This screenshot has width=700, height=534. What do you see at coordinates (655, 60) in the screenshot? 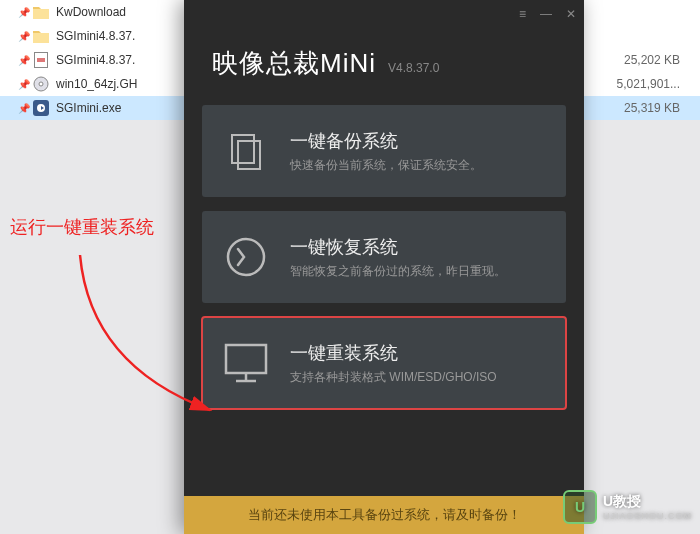
I see `file-size: 25,202 KB` at bounding box center [655, 60].